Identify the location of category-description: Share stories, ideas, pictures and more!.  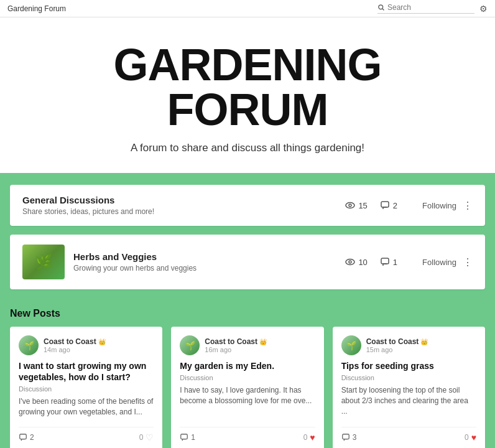
(88, 212).